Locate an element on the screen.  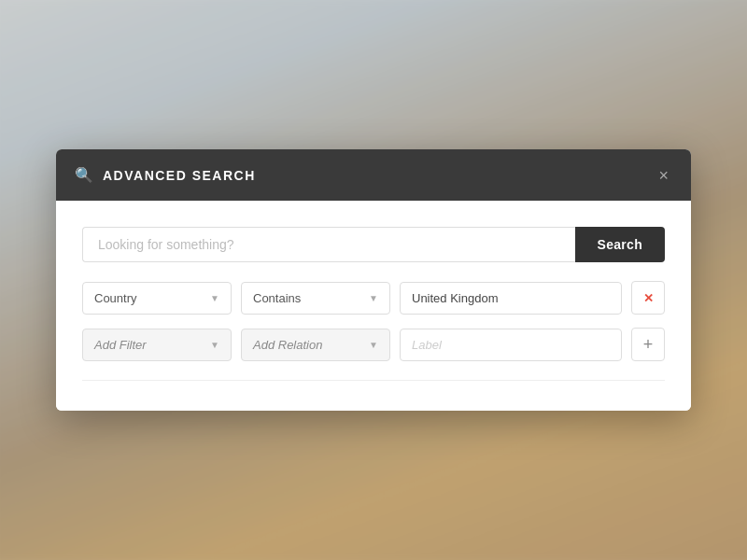
search-row: Search is located at coordinates (374, 245).